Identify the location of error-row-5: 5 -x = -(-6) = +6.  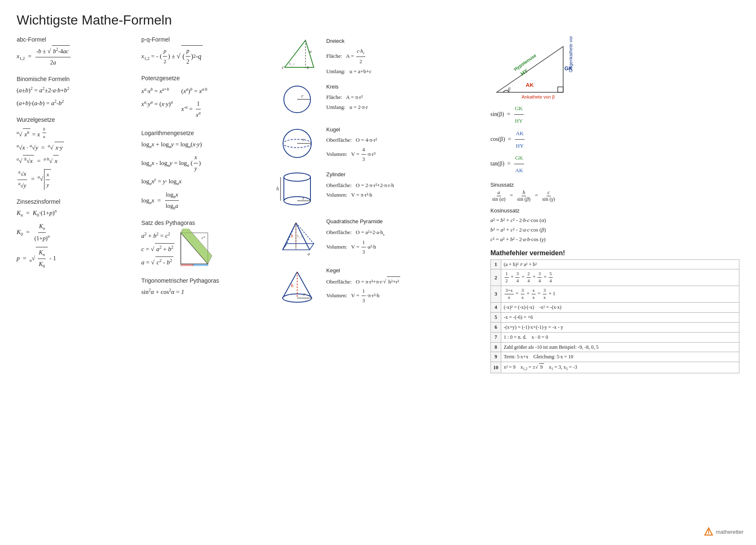
(615, 318).